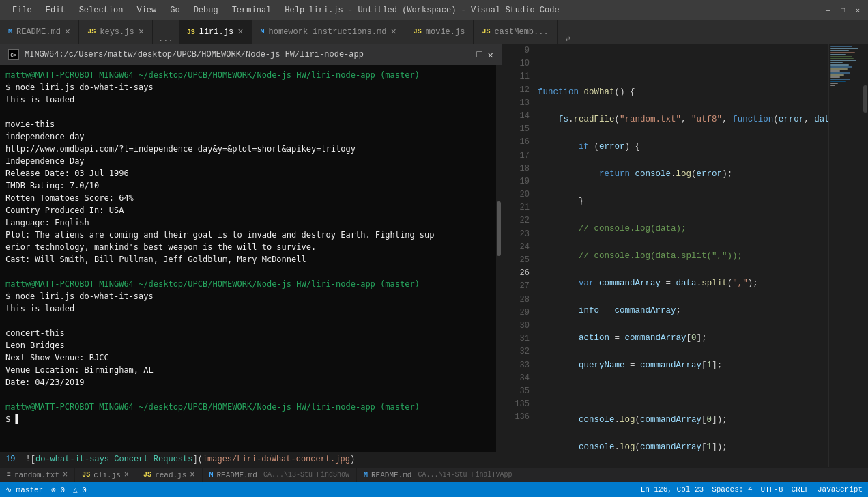 Image resolution: width=868 pixels, height=497 pixels. What do you see at coordinates (515, 31) in the screenshot?
I see `tab-castmemb: JS castMemb...` at bounding box center [515, 31].